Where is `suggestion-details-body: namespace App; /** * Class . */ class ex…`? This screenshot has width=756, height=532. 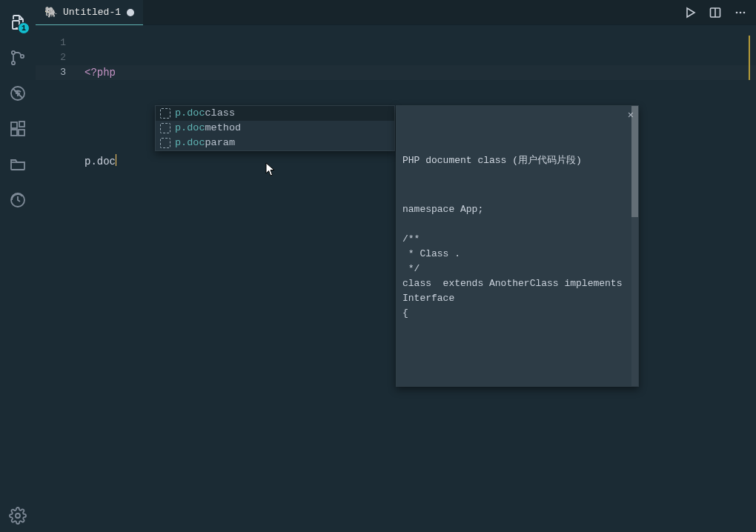 suggestion-details-body: namespace App; /** * Class . */ class ex… is located at coordinates (517, 262).